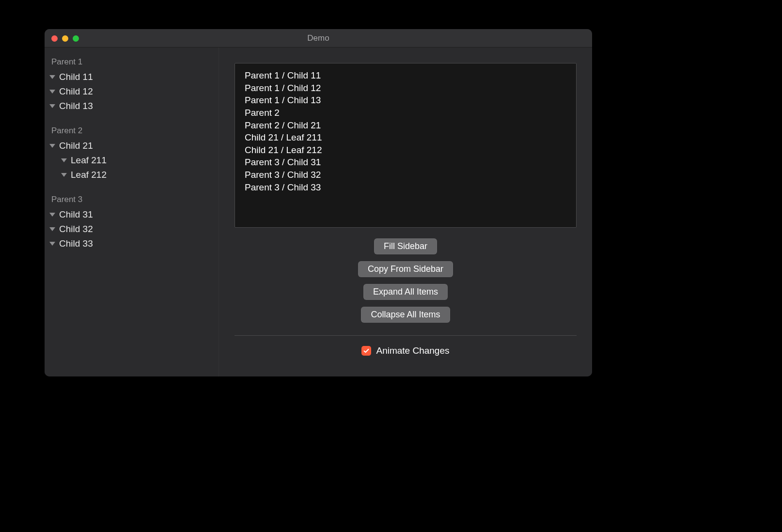 The height and width of the screenshot is (532, 782). What do you see at coordinates (132, 215) in the screenshot?
I see `sidebar-item: Child 31` at bounding box center [132, 215].